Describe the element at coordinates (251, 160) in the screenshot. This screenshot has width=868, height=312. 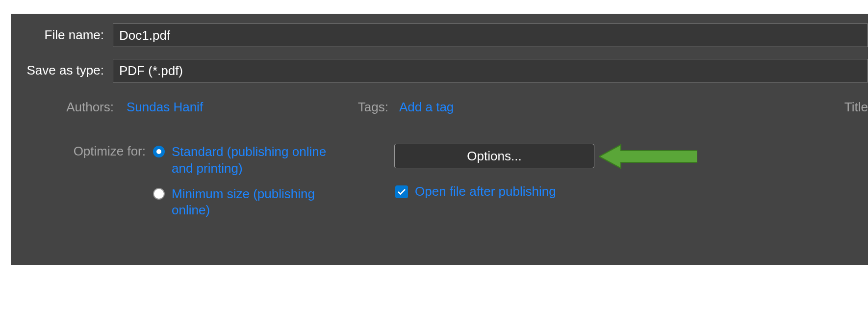
I see `optimize-standard-label: Standard (publishing online and printing…` at that location.